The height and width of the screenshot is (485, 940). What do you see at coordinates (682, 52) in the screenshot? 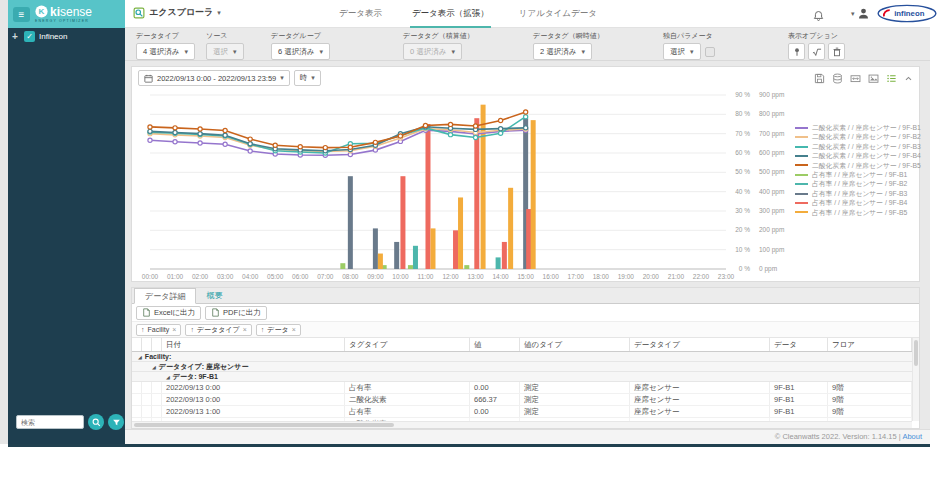
I see `custom-parameter-select: 選択▾` at bounding box center [682, 52].